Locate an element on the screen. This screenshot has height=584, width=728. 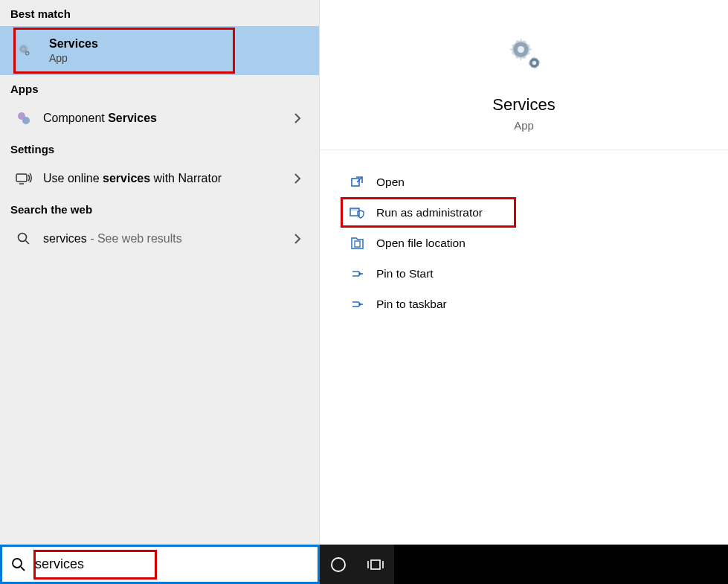
apps-item-component-services: Component Services is located at coordinates (159, 118).